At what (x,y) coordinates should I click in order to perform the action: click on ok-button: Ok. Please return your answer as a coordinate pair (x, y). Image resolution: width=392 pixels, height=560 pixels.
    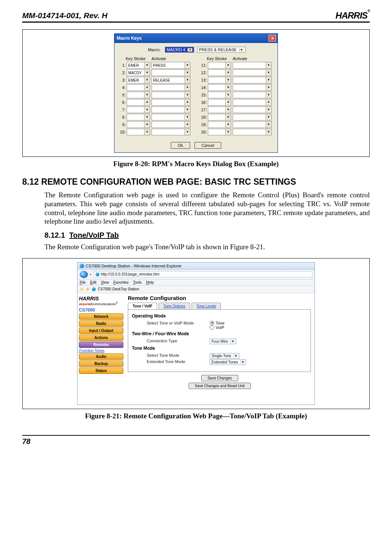
    Looking at the image, I should click on (180, 145).